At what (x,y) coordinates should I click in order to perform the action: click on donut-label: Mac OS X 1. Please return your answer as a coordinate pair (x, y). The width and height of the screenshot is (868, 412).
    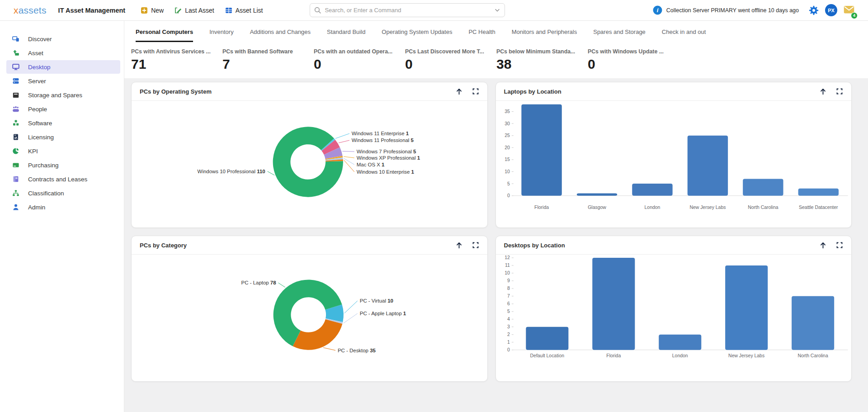
    Looking at the image, I should click on (371, 165).